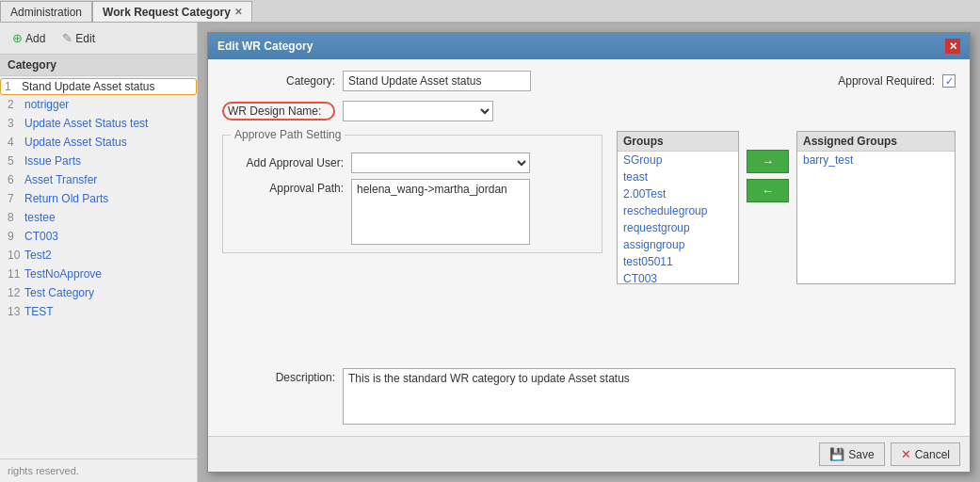 This screenshot has width=980, height=482. What do you see at coordinates (98, 87) in the screenshot?
I see `sidebar-item-1: 1 Stand Update Asset status` at bounding box center [98, 87].